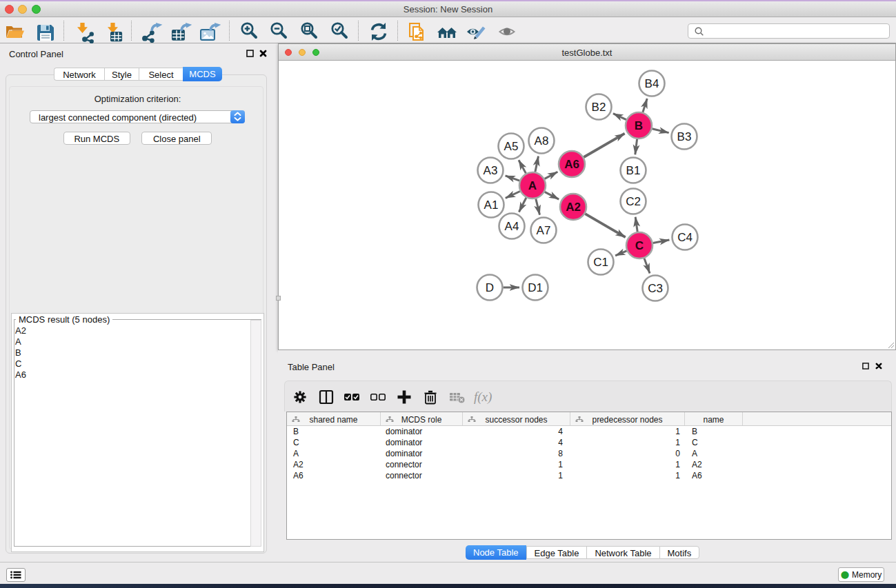 The width and height of the screenshot is (896, 588). I want to click on svg-text: C3, so click(655, 288).